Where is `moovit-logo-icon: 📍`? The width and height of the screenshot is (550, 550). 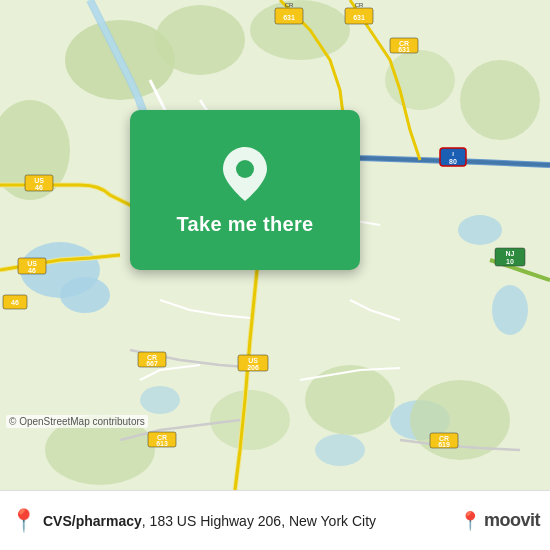 moovit-logo-icon: 📍 is located at coordinates (470, 521).